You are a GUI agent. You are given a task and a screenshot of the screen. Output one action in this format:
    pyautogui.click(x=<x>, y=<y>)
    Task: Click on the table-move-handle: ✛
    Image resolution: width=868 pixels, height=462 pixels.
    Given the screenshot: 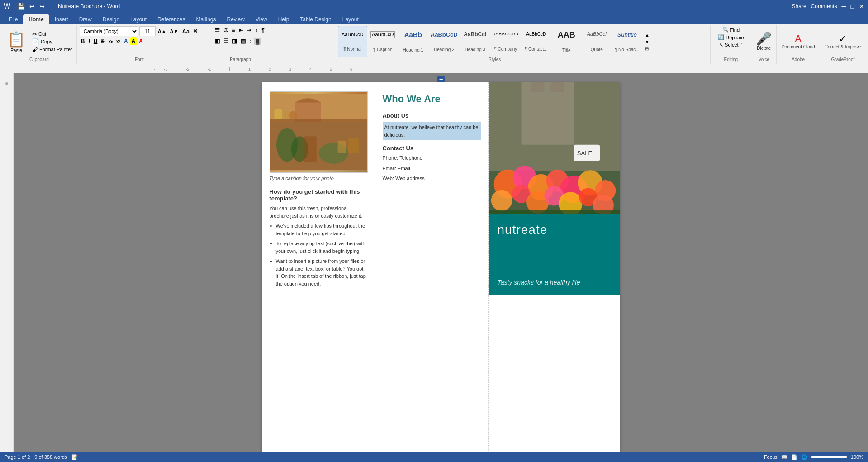 What is the action you would take?
    pyautogui.click(x=441, y=79)
    